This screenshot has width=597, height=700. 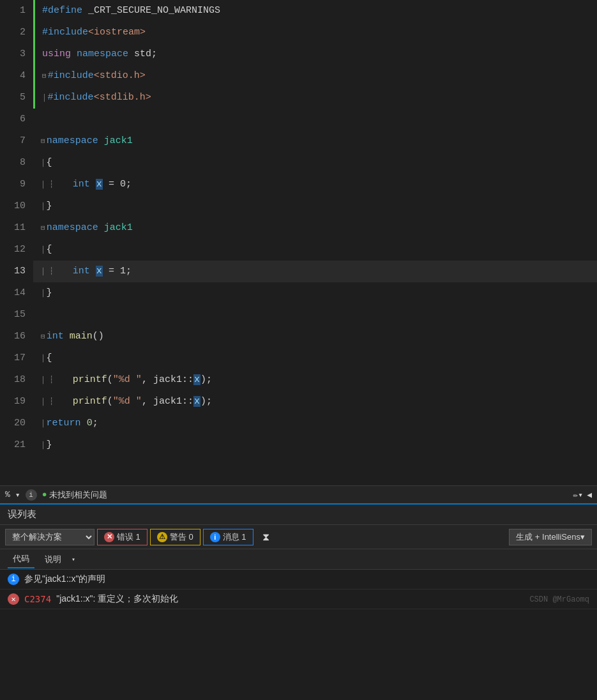 I want to click on warn-btn-label: 警告 0, so click(x=181, y=537).